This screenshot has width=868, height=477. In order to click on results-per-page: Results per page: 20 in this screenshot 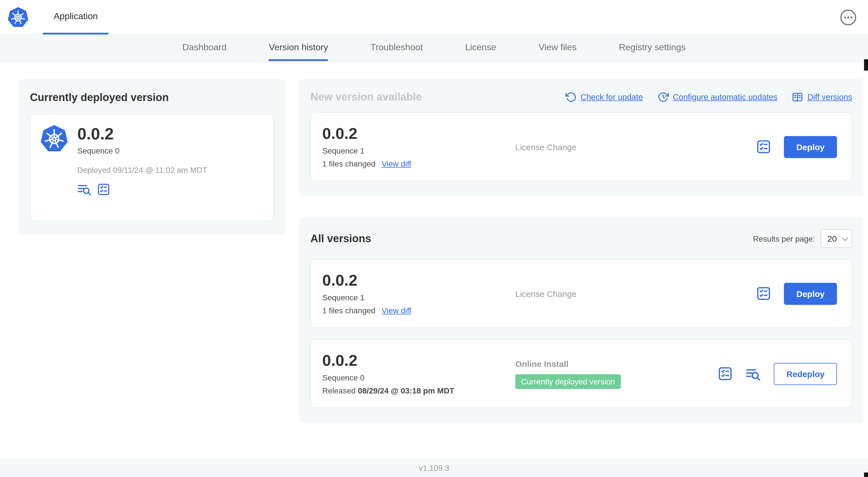, I will do `click(803, 239)`.